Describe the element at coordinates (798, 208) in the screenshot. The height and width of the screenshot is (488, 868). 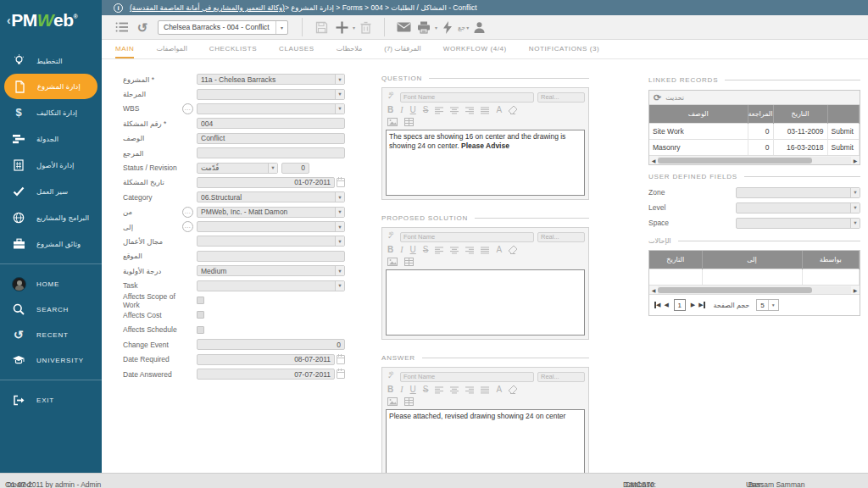
I see `level-select: ▼` at that location.